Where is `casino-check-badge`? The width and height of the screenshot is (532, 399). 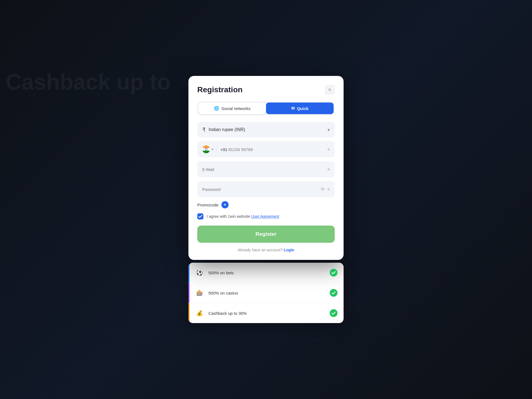 casino-check-badge is located at coordinates (334, 293).